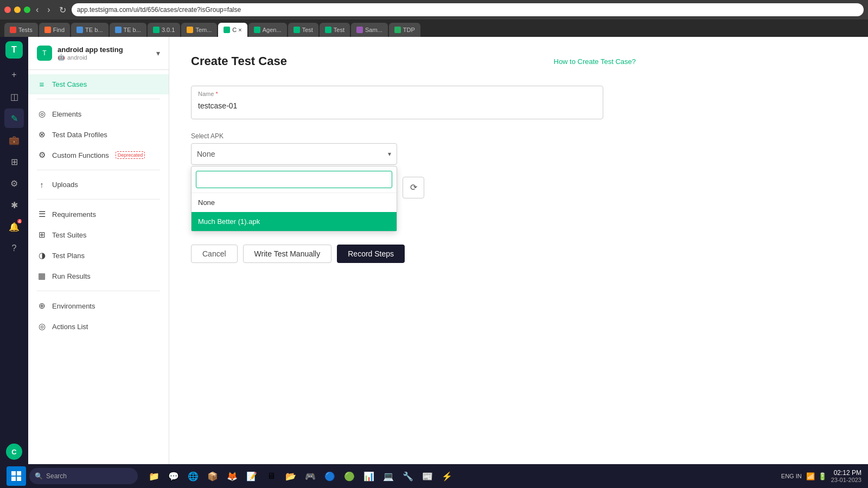  I want to click on sidebar-nav: ≡ Test Cases ◎ Elements ⊗ Test Data Prof…, so click(99, 267).